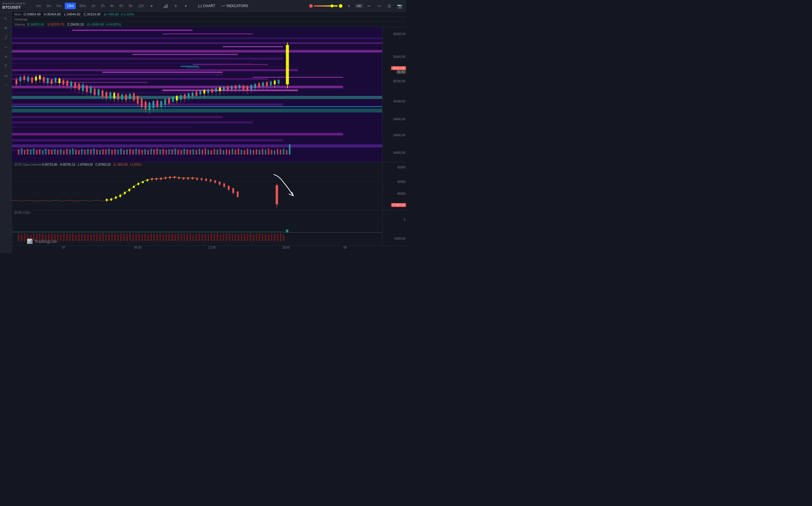  What do you see at coordinates (121, 6) in the screenshot?
I see `tf-6h: 6h` at bounding box center [121, 6].